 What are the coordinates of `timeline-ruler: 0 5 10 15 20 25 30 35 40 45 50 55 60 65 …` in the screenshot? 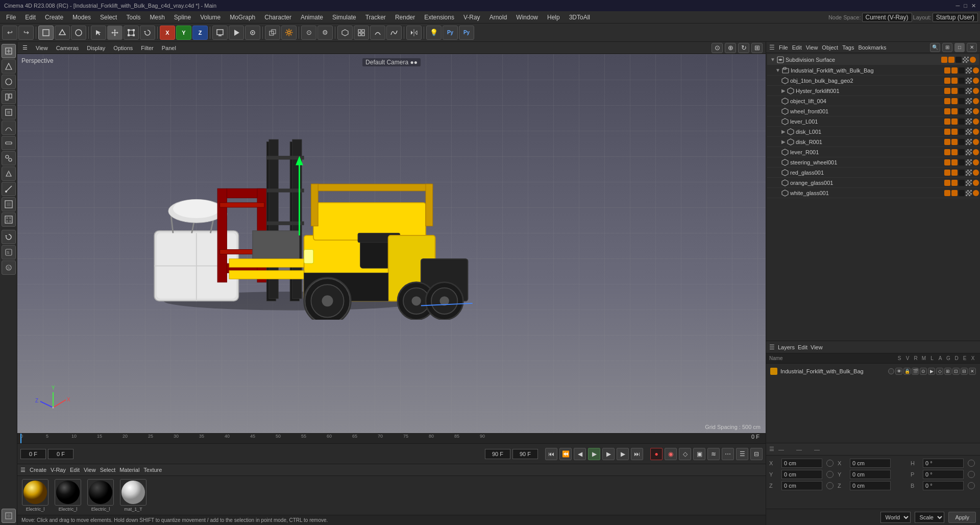 It's located at (391, 439).